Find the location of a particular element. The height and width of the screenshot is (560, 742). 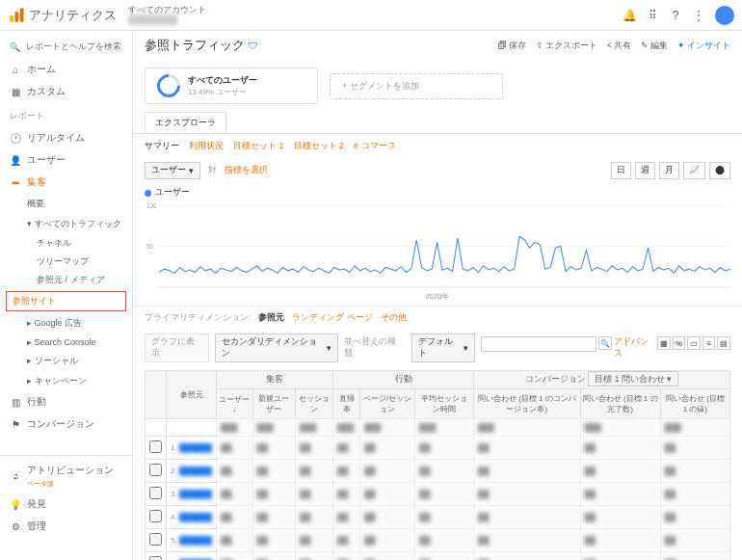

table-search-input is located at coordinates (539, 344).